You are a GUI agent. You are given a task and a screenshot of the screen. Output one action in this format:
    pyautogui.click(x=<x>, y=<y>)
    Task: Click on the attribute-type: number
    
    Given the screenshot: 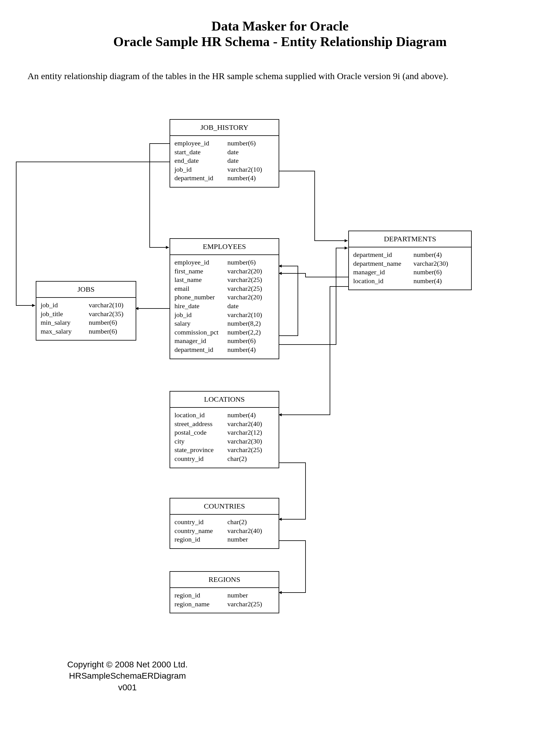 What is the action you would take?
    pyautogui.click(x=251, y=595)
    